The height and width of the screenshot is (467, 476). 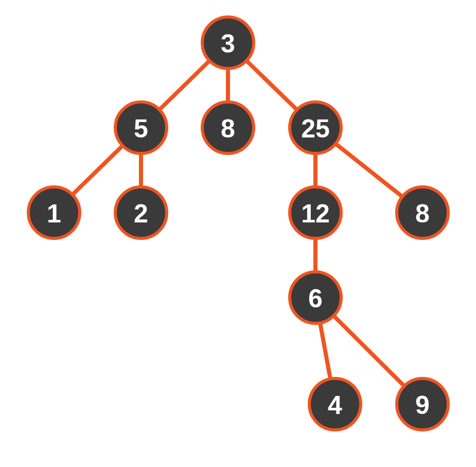 I want to click on tree-node: 2, so click(x=141, y=213).